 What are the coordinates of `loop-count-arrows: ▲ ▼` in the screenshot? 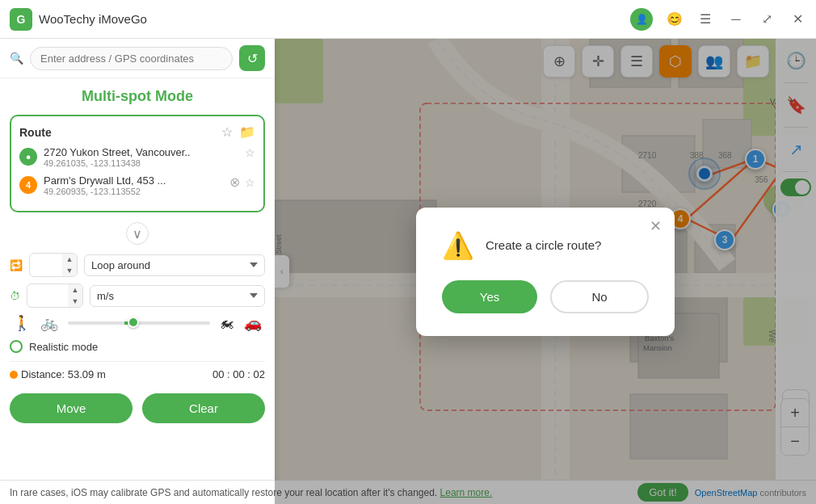 It's located at (69, 265).